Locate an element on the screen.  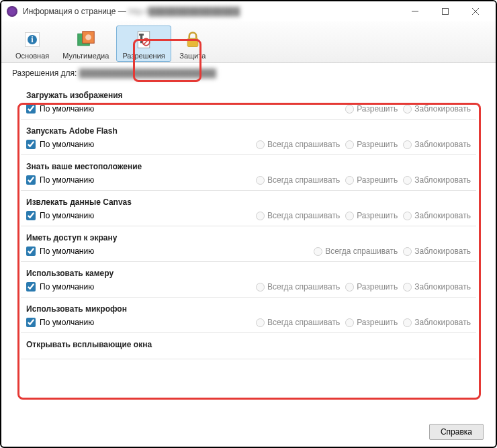
app-icon is located at coordinates (12, 11).